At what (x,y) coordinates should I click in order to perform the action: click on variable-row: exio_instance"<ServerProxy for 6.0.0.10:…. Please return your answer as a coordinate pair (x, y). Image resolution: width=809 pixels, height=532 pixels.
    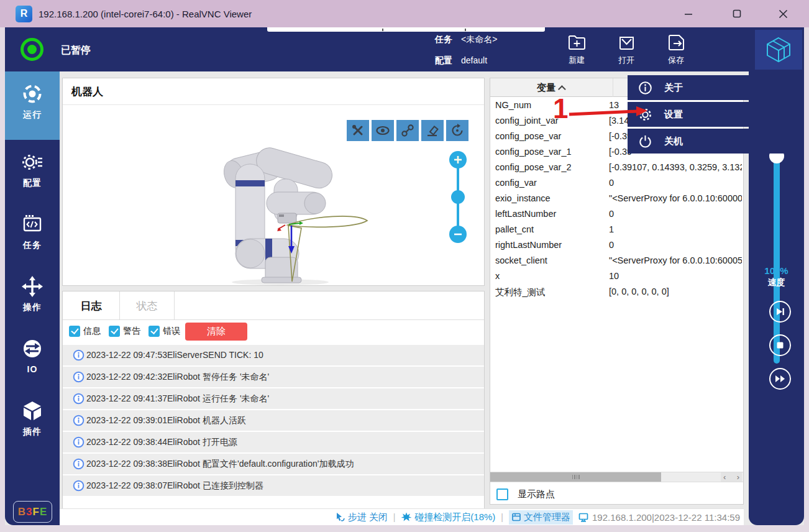
    Looking at the image, I should click on (616, 199).